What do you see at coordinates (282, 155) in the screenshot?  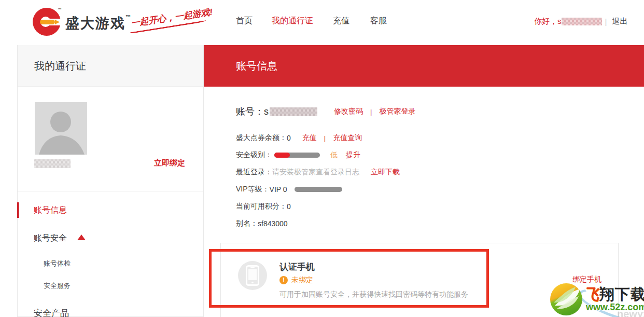 I see `security-level-bar-fill` at bounding box center [282, 155].